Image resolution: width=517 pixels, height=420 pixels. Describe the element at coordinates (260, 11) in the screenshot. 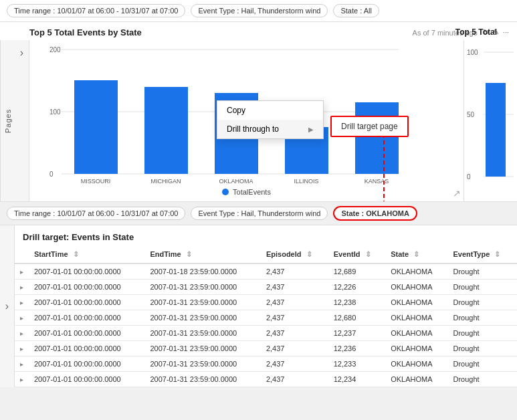

I see `event-type-pill: Event Type : Hail, Thunderstorm wind` at that location.